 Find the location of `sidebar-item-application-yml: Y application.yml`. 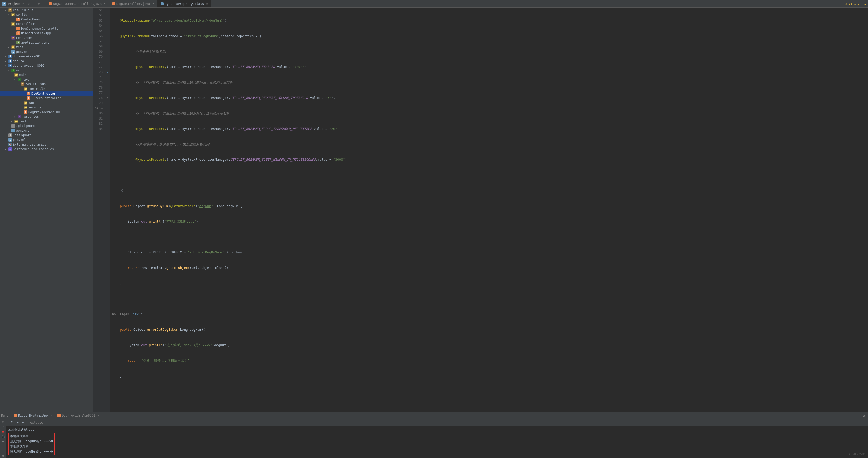

sidebar-item-application-yml: Y application.yml is located at coordinates (46, 42).